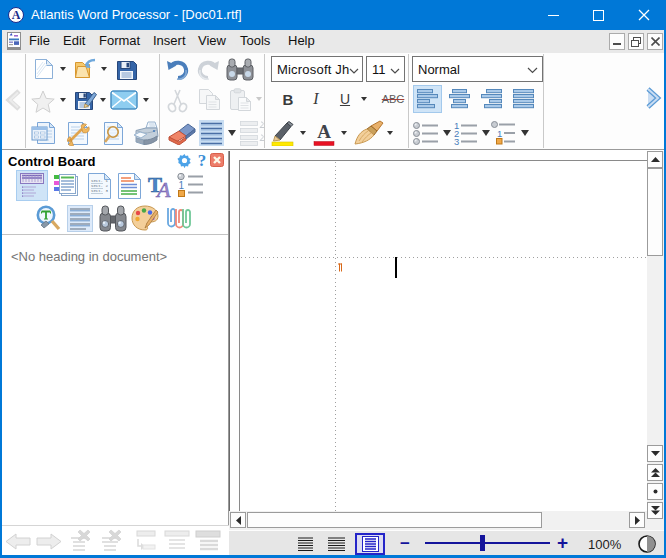 This screenshot has width=666, height=558. I want to click on font-size-combobox: 11, so click(386, 69).